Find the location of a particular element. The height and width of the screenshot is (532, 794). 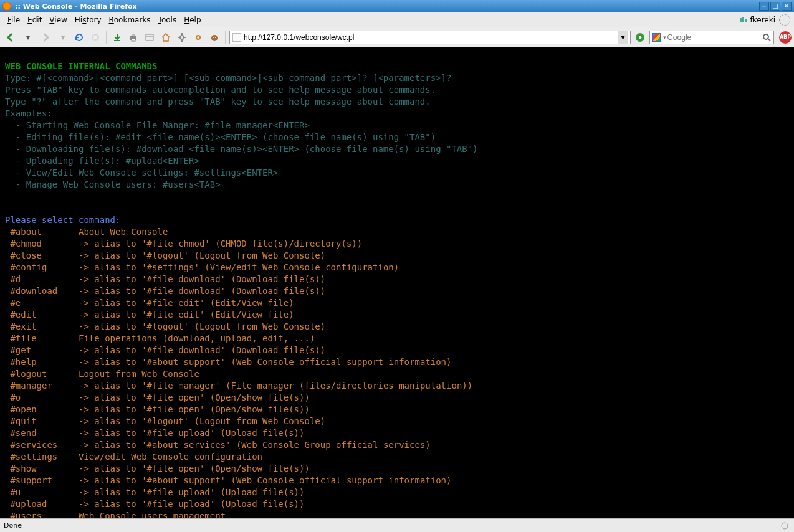

menu-history: History is located at coordinates (88, 20).